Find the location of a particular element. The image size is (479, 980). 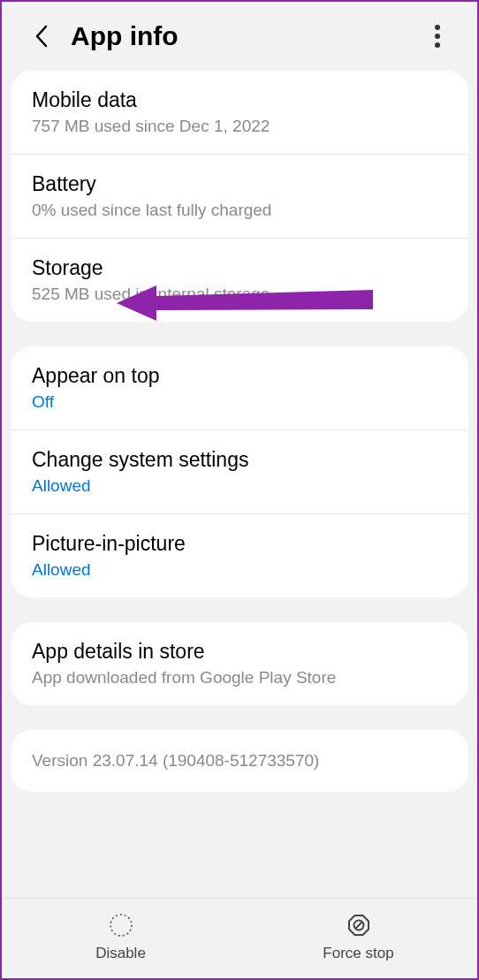

store-group: App details in store App downloaded from… is located at coordinates (240, 664).